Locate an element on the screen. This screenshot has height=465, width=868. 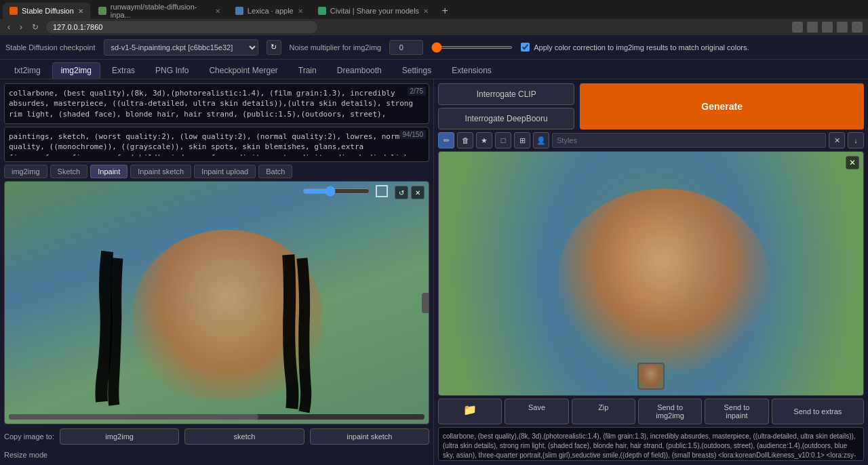
tab-favicon-sd is located at coordinates (14, 11).